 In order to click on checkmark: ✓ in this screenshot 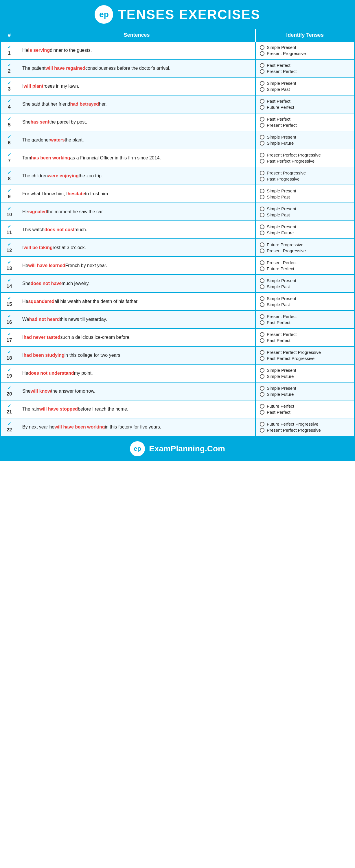, I will do `click(9, 299)`.